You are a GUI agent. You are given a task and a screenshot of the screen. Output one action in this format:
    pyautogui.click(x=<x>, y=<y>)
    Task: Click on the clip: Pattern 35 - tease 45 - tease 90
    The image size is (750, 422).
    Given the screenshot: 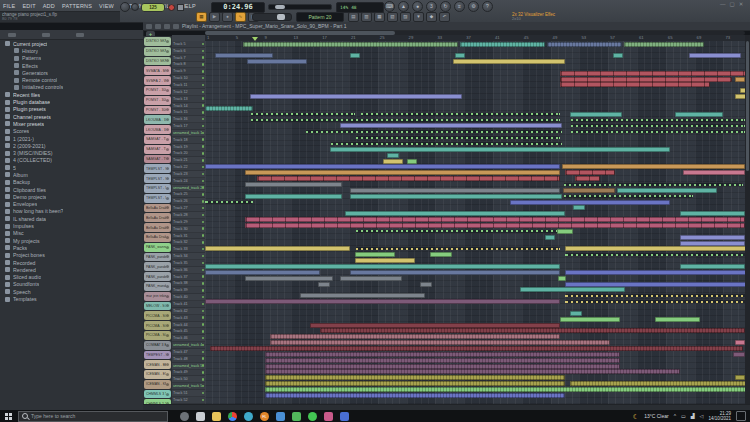 What is the action you would take?
    pyautogui.click(x=655, y=272)
    